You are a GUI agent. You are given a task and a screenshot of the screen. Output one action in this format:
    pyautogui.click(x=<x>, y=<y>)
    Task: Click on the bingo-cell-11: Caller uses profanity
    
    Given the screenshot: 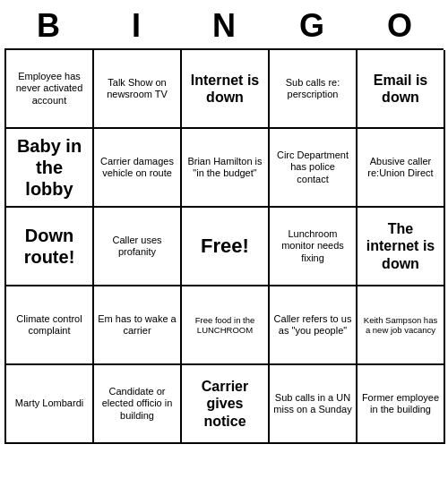 What is the action you would take?
    pyautogui.click(x=138, y=247)
    